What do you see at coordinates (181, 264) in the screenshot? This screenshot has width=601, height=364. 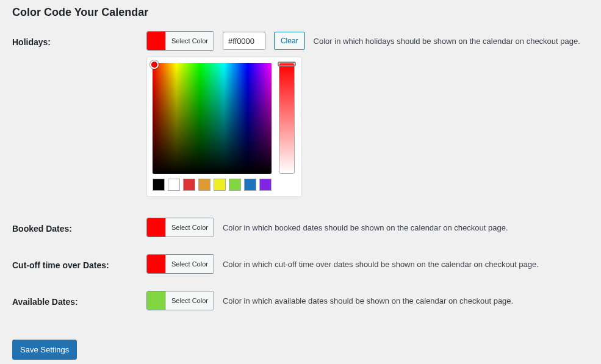 I see `cutoff-color-button: Select Color` at bounding box center [181, 264].